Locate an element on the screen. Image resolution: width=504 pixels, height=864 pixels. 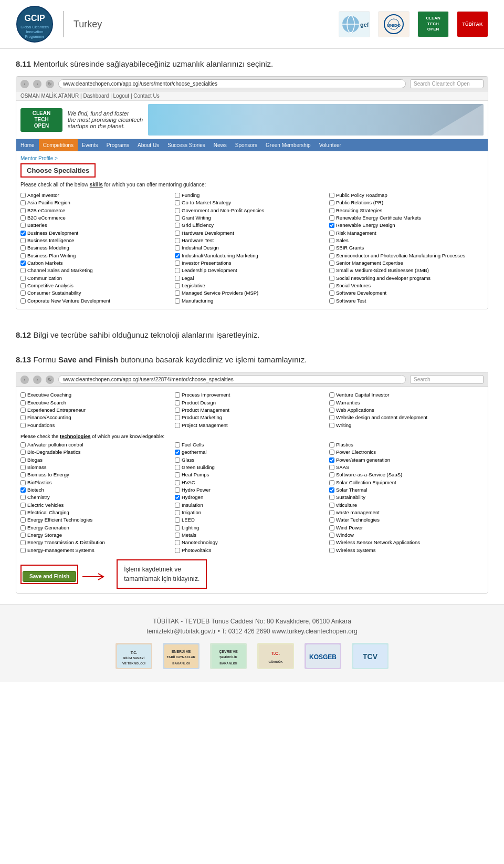
skill-sales: Sales is located at coordinates (406, 241).